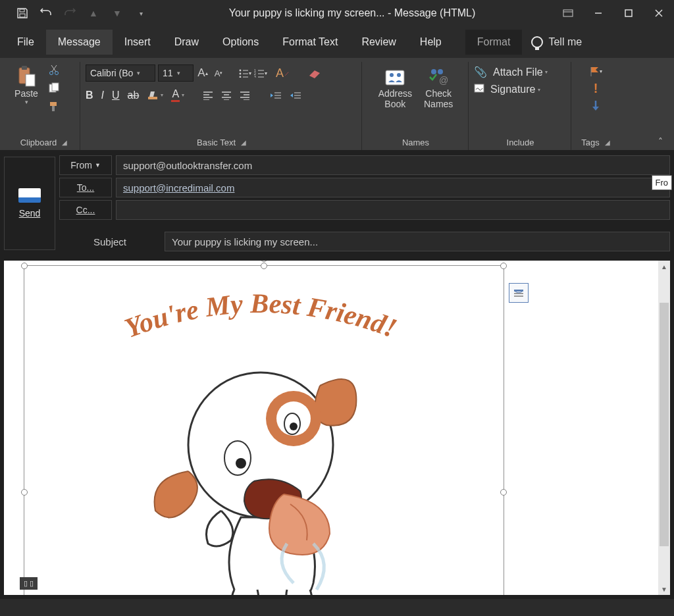 This screenshot has height=616, width=674. What do you see at coordinates (103, 95) in the screenshot?
I see `italic-icon: I` at bounding box center [103, 95].